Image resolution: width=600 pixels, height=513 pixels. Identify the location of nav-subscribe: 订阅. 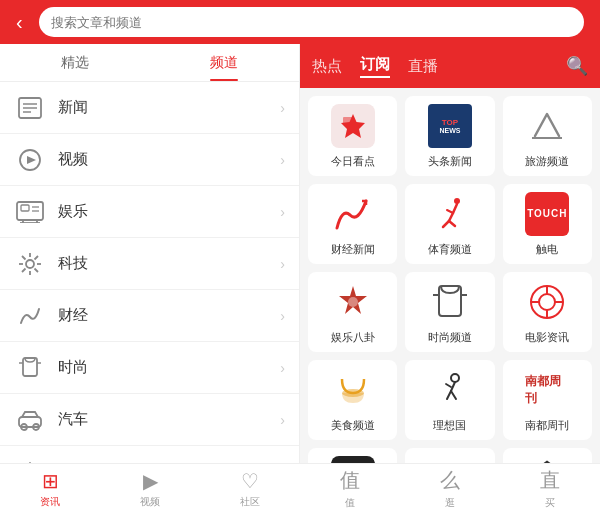
(375, 66).